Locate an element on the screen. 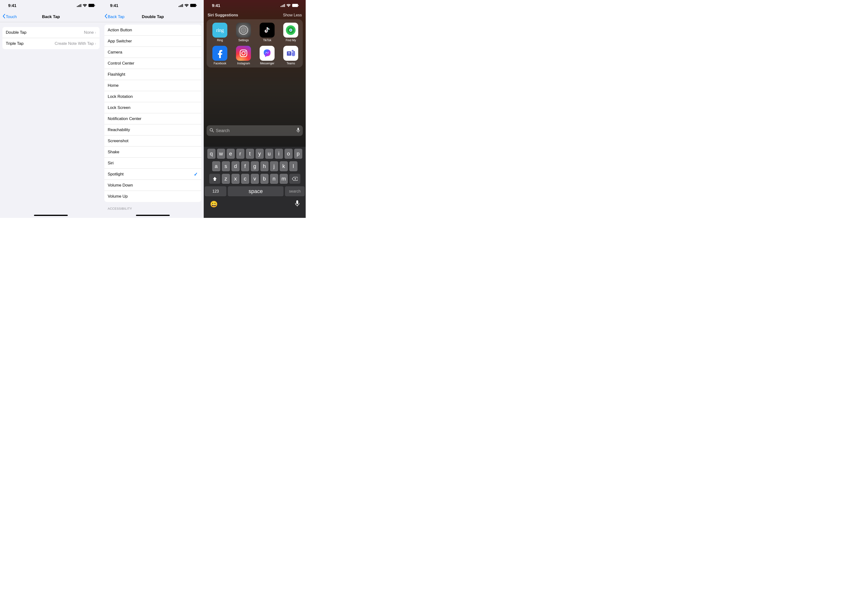  key-b: b is located at coordinates (264, 179).